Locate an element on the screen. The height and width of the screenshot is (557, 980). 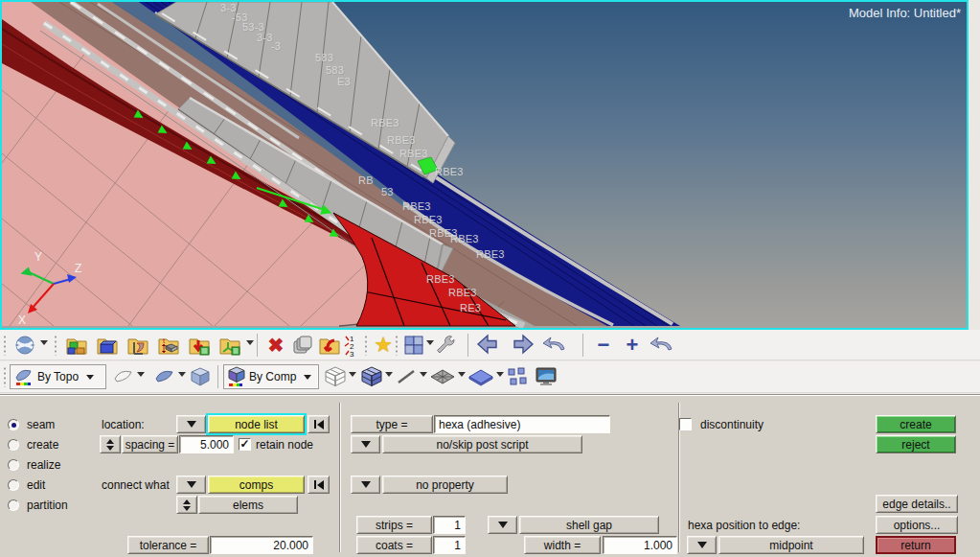
property-button: no property is located at coordinates (444, 485).